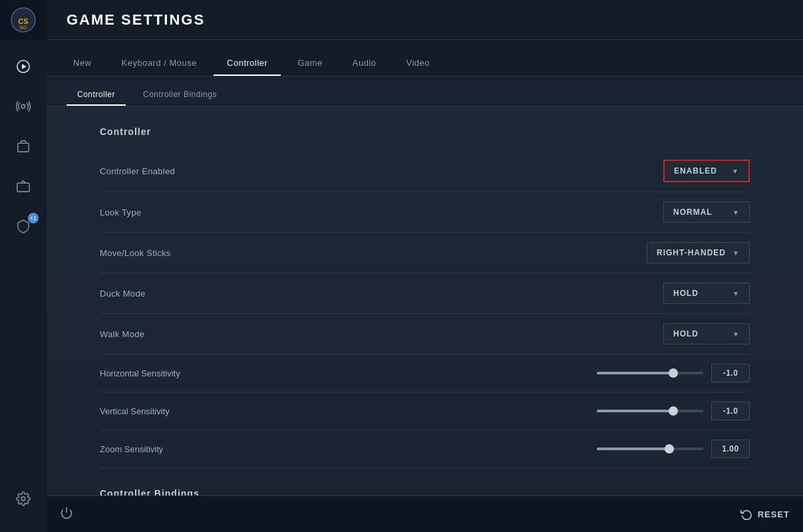 Image resolution: width=803 pixels, height=532 pixels. Describe the element at coordinates (686, 334) in the screenshot. I see `walk-mode-value: HOLD` at that location.